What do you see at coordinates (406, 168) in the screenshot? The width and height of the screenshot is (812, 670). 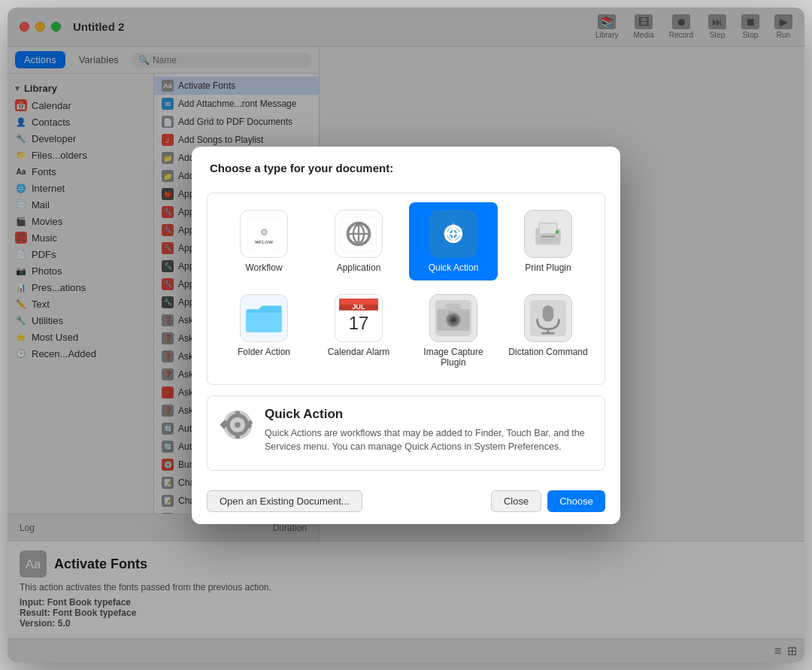 I see `modal-title: Choose a type for your document:` at bounding box center [406, 168].